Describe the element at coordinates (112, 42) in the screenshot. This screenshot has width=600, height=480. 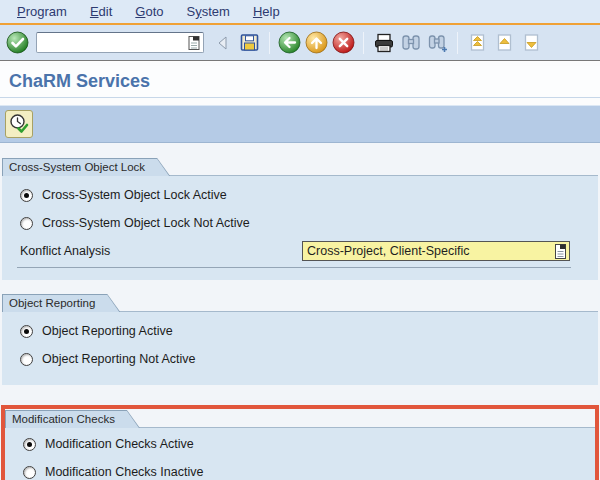
I see `command-input` at that location.